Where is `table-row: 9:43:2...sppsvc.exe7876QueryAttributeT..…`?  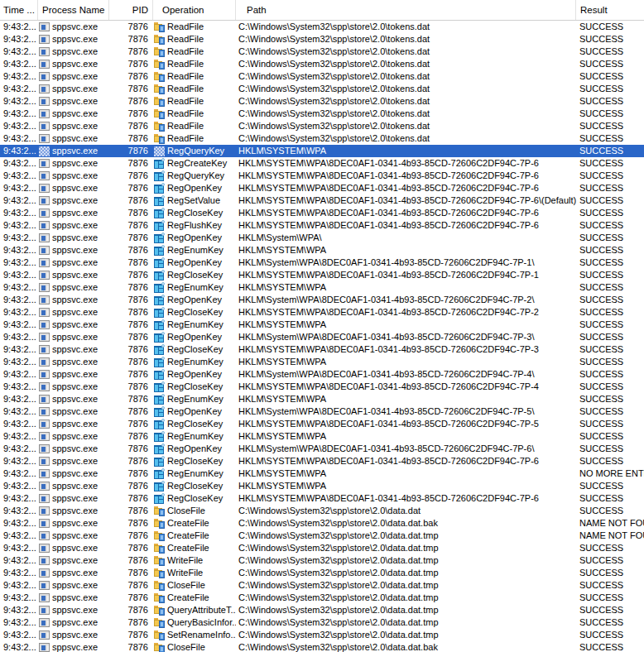 table-row: 9:43:2...sppsvc.exe7876QueryAttributeT..… is located at coordinates (322, 611).